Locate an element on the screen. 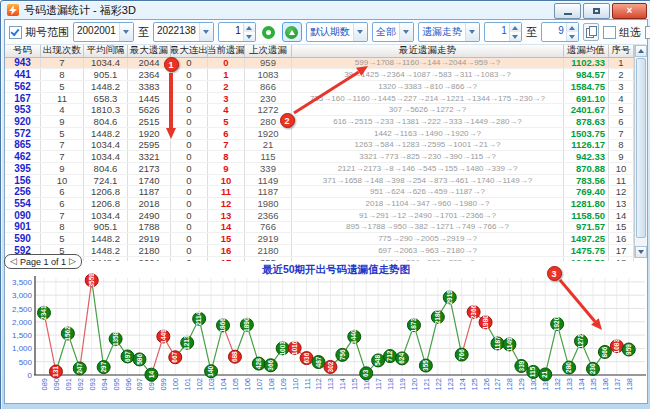 Image resolution: width=650 pixels, height=409 pixels. cell-count: 8 is located at coordinates (62, 228).